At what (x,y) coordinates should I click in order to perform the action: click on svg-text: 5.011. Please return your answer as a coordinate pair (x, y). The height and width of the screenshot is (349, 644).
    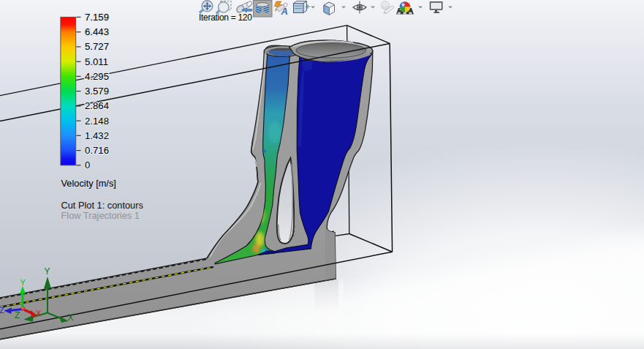
    Looking at the image, I should click on (96, 61).